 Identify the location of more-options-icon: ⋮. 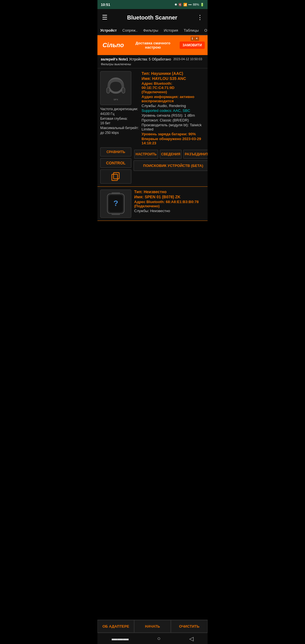
(200, 18).